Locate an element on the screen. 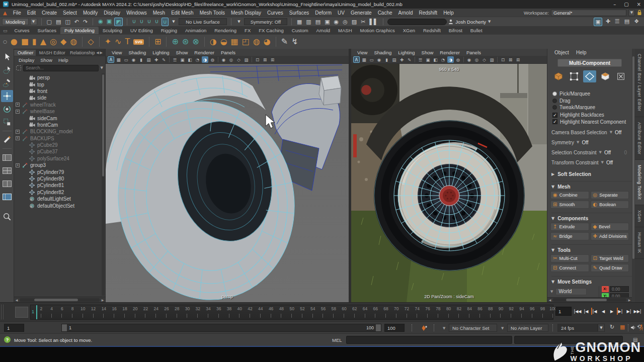 This screenshot has width=644, height=362. shading-icon: ◎ is located at coordinates (345, 22).